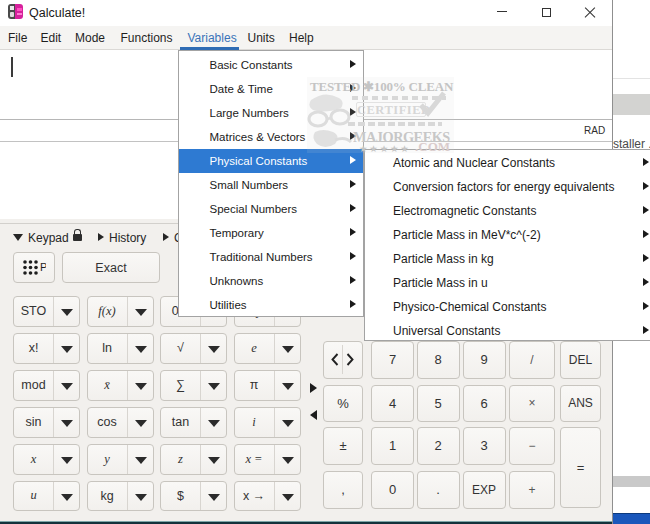 The width and height of the screenshot is (650, 524). Describe the element at coordinates (43, 267) in the screenshot. I see `svg-text: P` at that location.